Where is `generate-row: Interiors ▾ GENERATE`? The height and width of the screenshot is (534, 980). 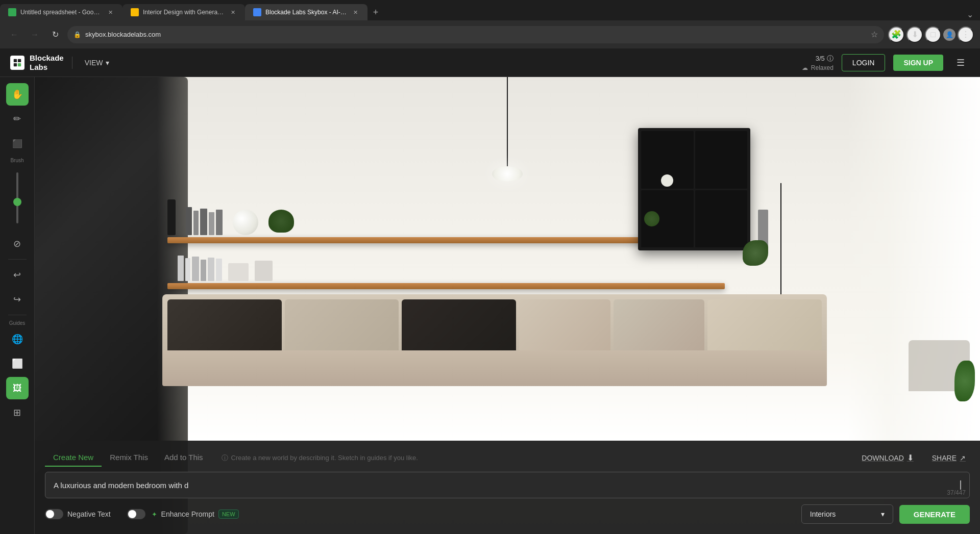 generate-row: Interiors ▾ GENERATE is located at coordinates (886, 514).